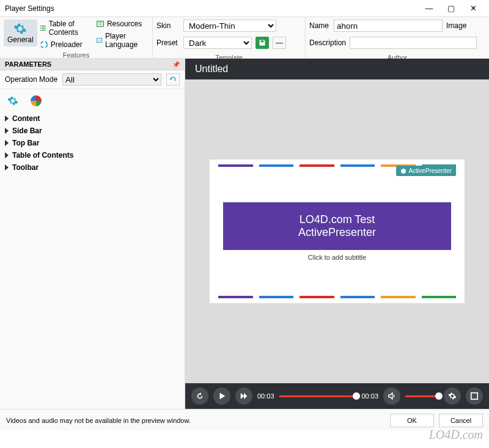  Describe the element at coordinates (388, 26) in the screenshot. I see `author-name-field` at that location.